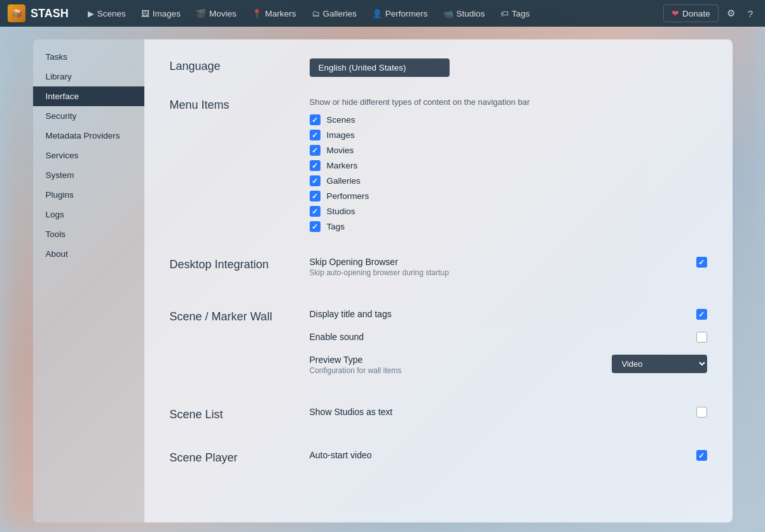  What do you see at coordinates (702, 314) in the screenshot?
I see `display-title-tags-control: ✓` at bounding box center [702, 314].